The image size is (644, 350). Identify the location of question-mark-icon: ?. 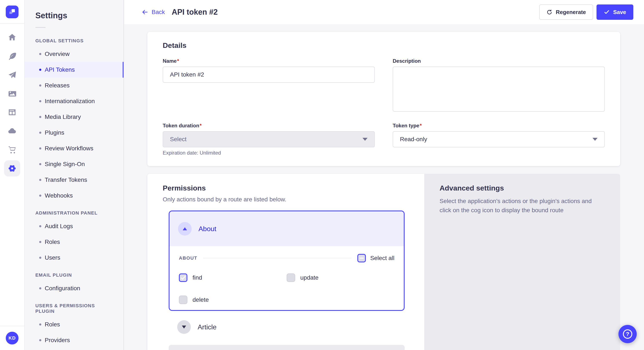
(628, 334).